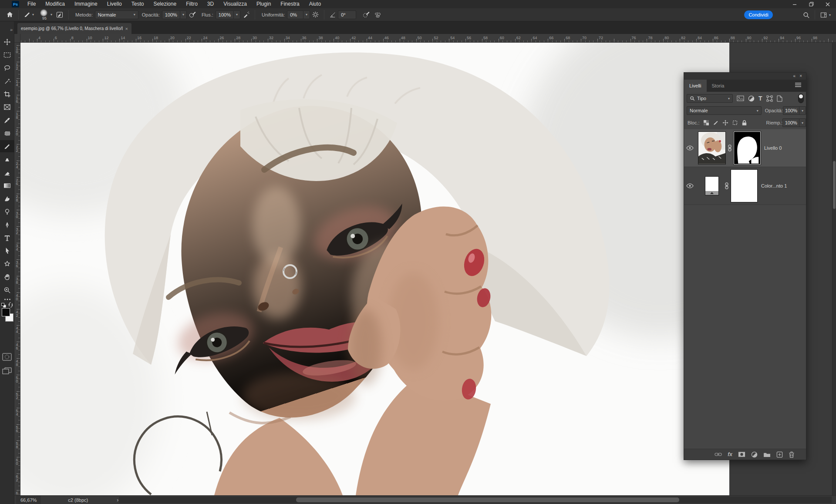 This screenshot has height=504, width=836. Describe the element at coordinates (29, 15) in the screenshot. I see `brush-tool-preset-icon: ▾` at that location.